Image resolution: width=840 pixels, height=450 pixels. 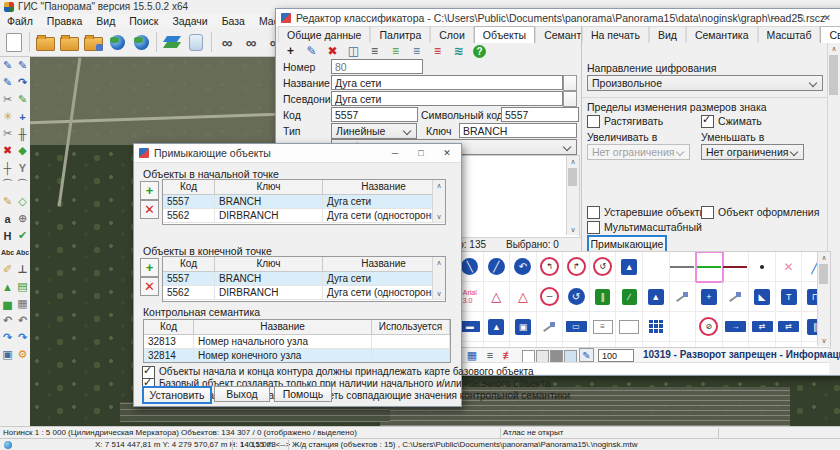 What do you see at coordinates (141, 42) in the screenshot?
I see `copy-map-icon` at bounding box center [141, 42].